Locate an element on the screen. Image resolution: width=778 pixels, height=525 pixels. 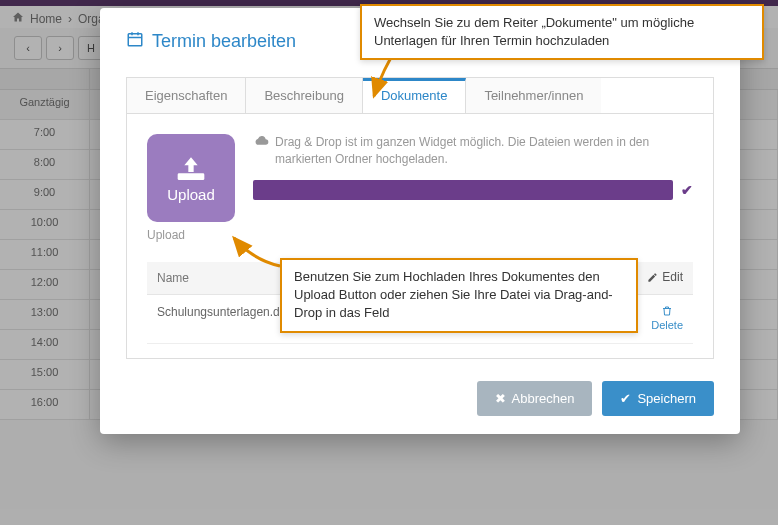
drag-hint-text: Drag & Drop ist im ganzen Widget möglich… is located at coordinates (484, 151).